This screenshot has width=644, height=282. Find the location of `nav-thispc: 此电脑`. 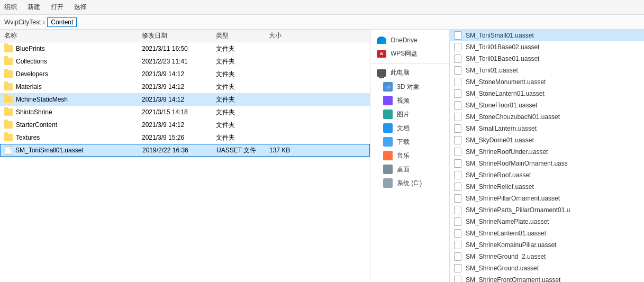

nav-thispc: 此电脑 is located at coordinates (410, 73).